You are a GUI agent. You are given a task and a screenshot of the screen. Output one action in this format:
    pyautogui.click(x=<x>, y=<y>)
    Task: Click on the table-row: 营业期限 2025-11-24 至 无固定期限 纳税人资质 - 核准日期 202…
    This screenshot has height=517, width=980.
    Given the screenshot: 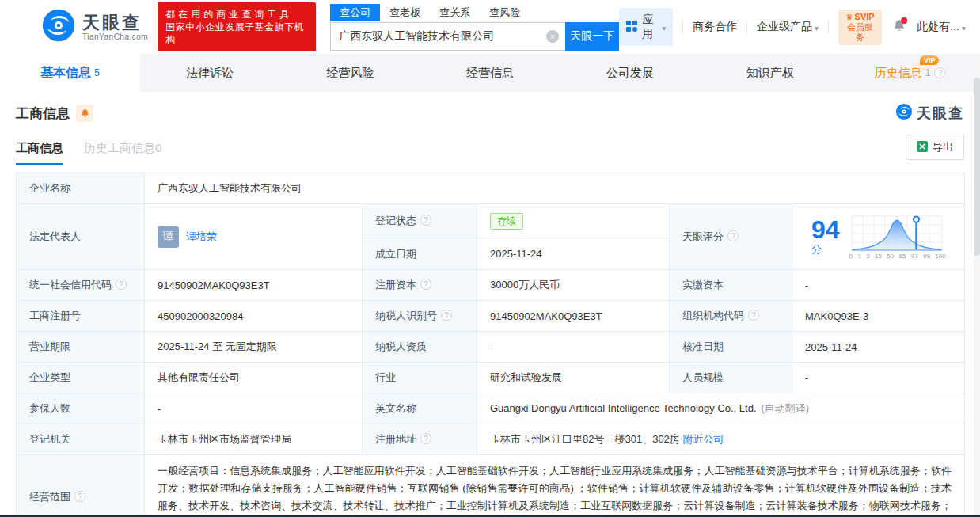 What is the action you would take?
    pyautogui.click(x=491, y=347)
    